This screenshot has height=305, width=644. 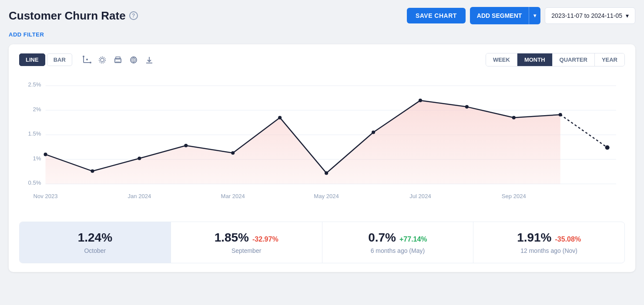 What do you see at coordinates (322, 60) in the screenshot?
I see `chart-toolbar: LINE BAR` at bounding box center [322, 60].